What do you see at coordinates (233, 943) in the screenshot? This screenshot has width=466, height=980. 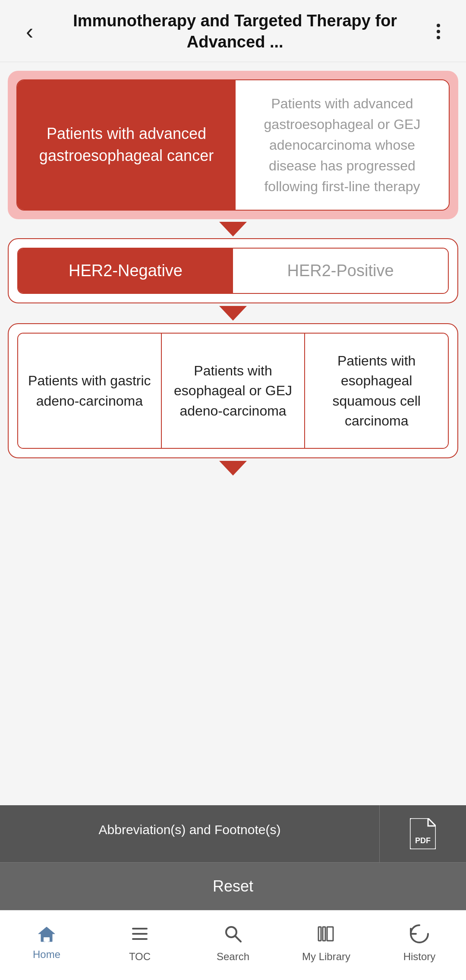 I see `nav-search: Search` at bounding box center [233, 943].